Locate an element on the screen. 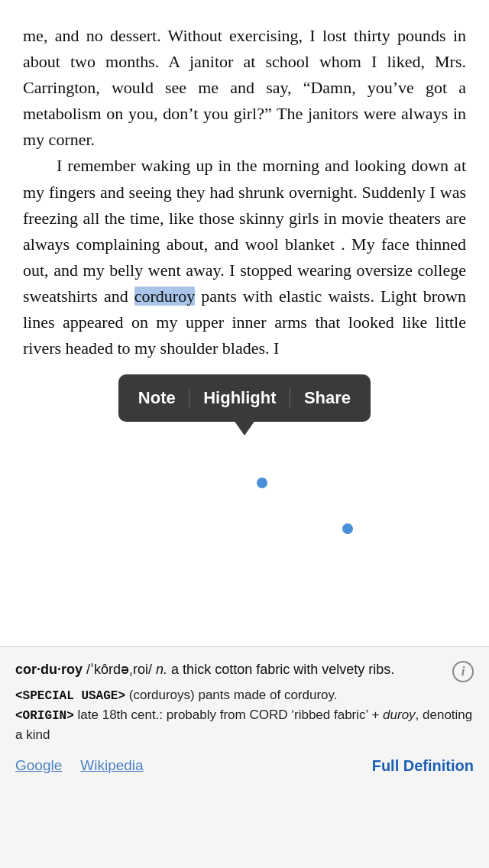 This screenshot has height=868, width=489. dict-footer: Google Wikipedia Full Definition is located at coordinates (244, 766).